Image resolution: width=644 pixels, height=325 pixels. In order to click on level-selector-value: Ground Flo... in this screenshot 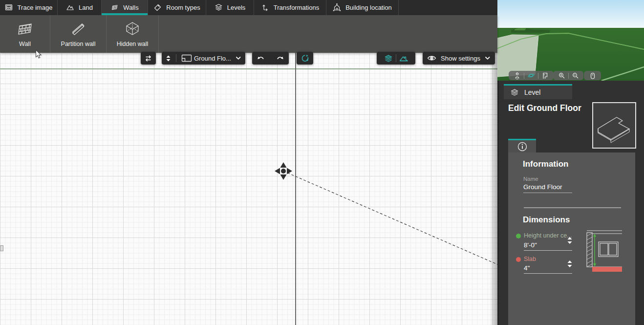, I will do `click(214, 59)`.